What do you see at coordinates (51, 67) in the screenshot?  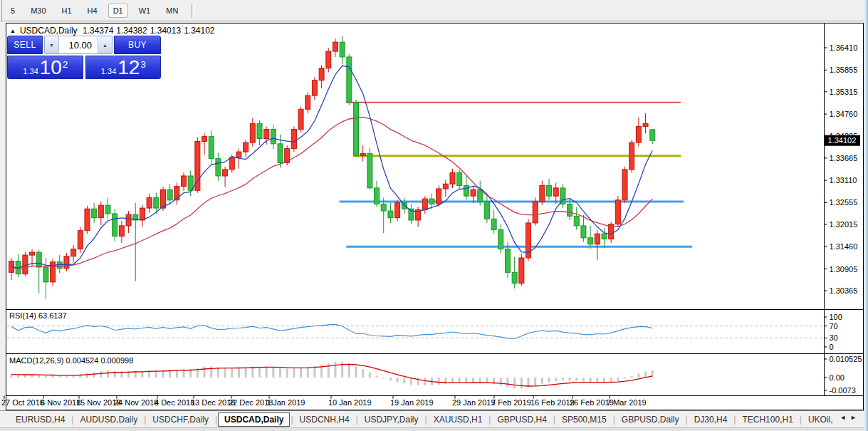 I see `sell-price-big: 10` at bounding box center [51, 67].